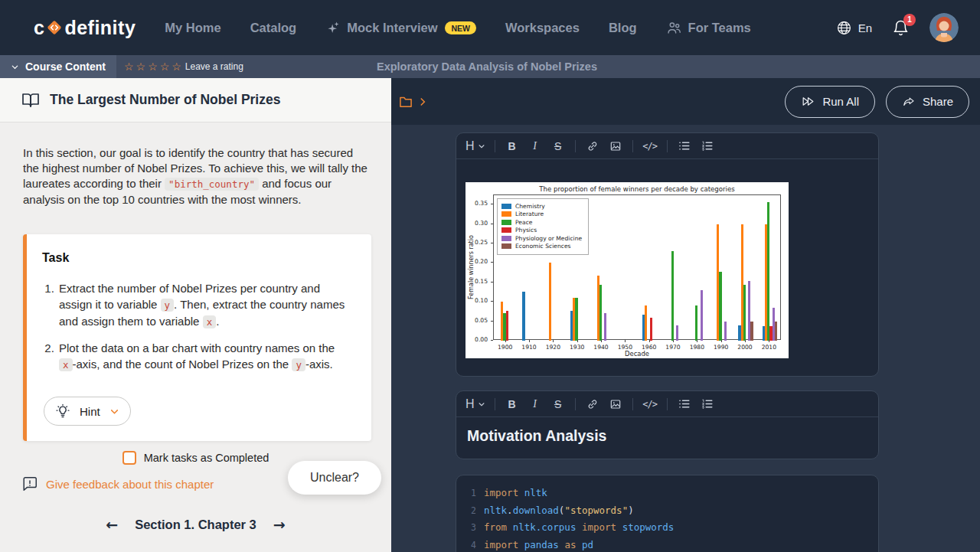 The image size is (980, 552). What do you see at coordinates (299, 364) in the screenshot?
I see `inline-code-y2: y` at bounding box center [299, 364].